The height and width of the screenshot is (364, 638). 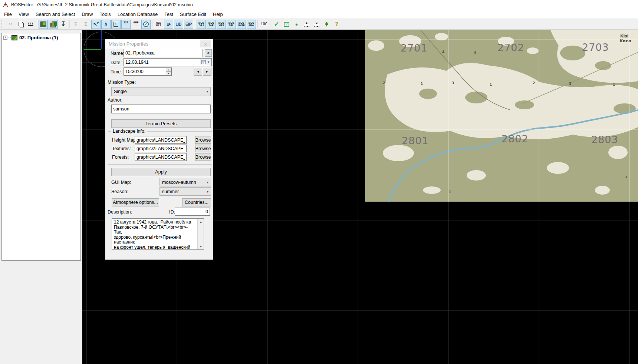 I want to click on mcu-unse-button: MCUUNSE, so click(x=241, y=24).